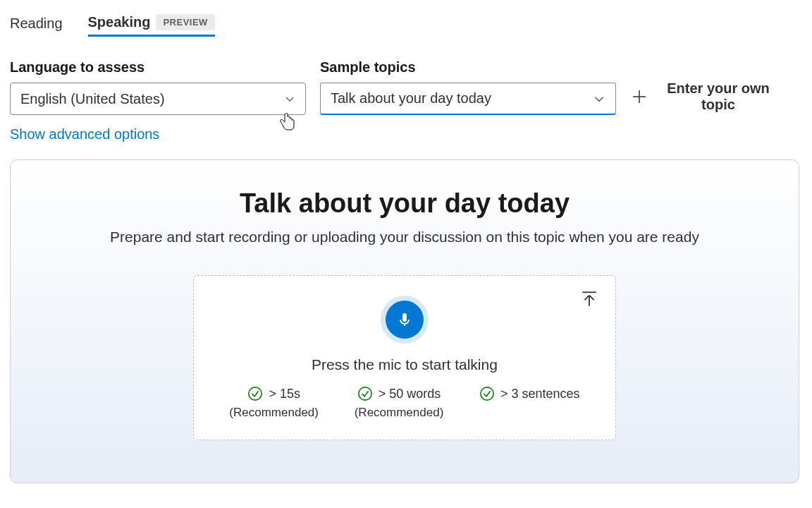 This screenshot has width=812, height=508. What do you see at coordinates (405, 320) in the screenshot?
I see `mic-inner` at bounding box center [405, 320].